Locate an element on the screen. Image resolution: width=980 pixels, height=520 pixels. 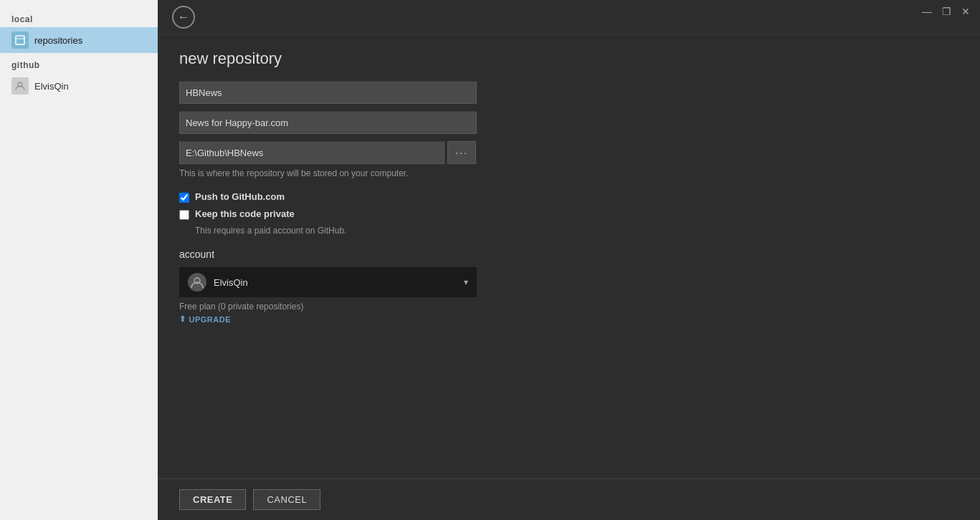
keep-private-group: Keep this code private This requires a p… is located at coordinates (569, 222).